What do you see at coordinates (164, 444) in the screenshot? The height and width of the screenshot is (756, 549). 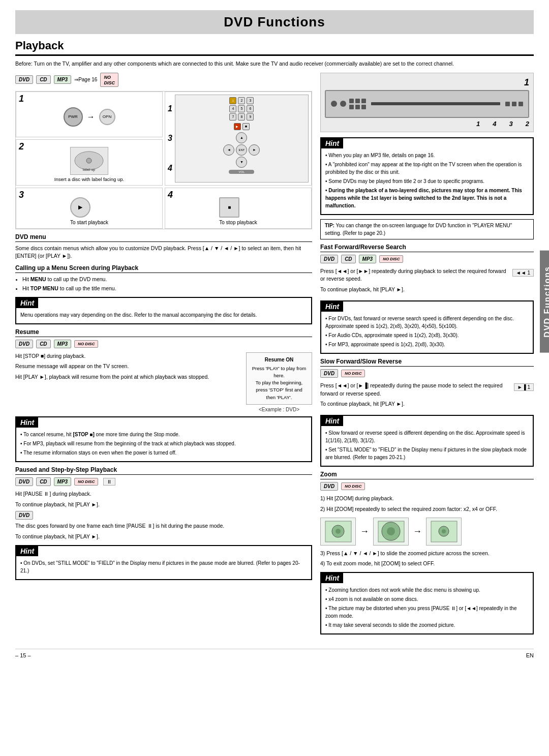 I see `hint-resume-content: • To cancel resume, hit [STOP ■] one mor…` at bounding box center [164, 444].